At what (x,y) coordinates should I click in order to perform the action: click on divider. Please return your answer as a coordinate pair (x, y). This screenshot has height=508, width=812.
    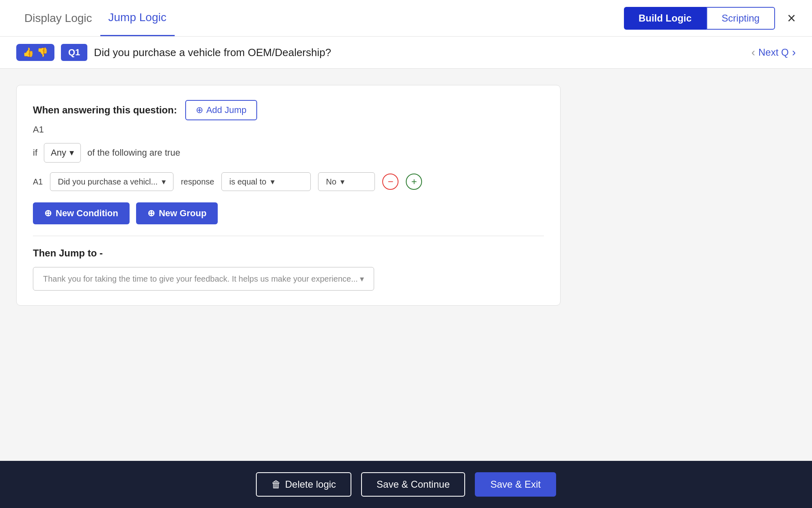
    Looking at the image, I should click on (288, 236).